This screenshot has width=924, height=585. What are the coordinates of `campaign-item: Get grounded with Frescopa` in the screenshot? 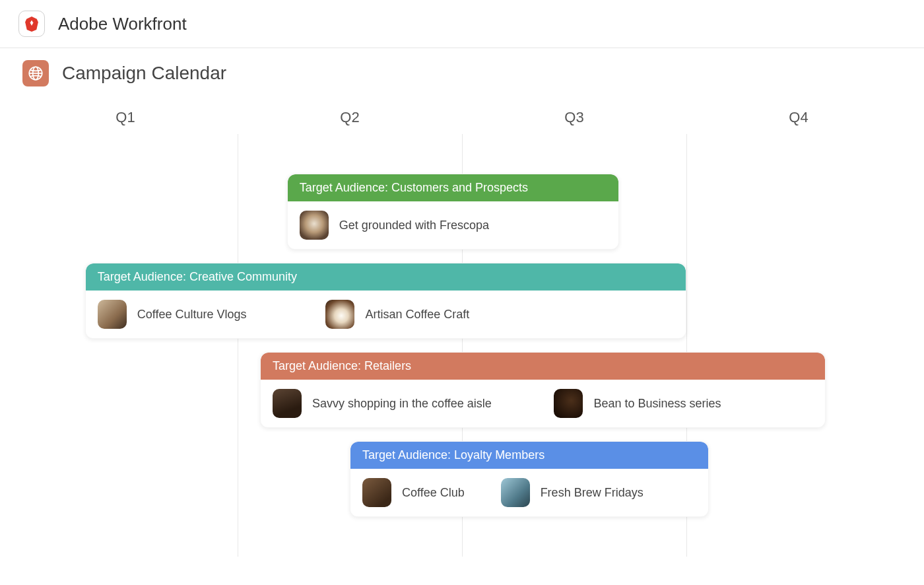 It's located at (395, 225).